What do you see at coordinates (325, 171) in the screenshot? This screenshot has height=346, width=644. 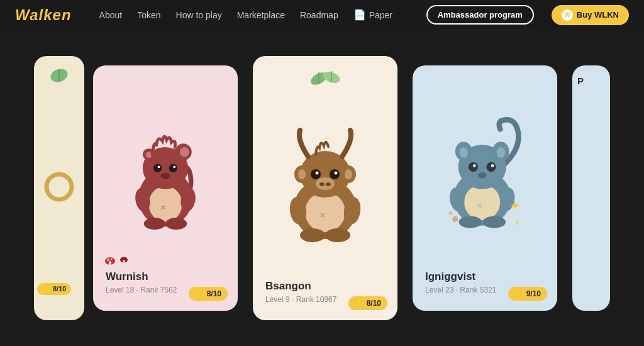 I see `bsangon-creature: ×` at bounding box center [325, 171].